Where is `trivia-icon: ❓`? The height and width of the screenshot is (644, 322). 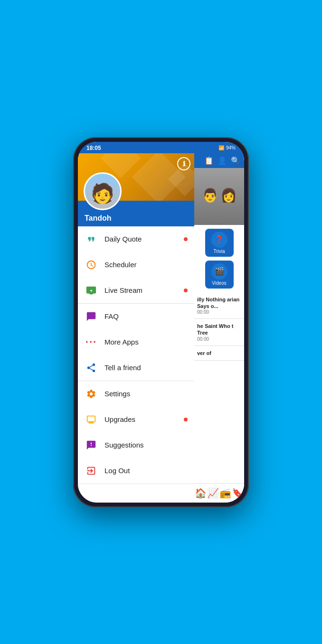
trivia-icon: ❓ is located at coordinates (219, 240).